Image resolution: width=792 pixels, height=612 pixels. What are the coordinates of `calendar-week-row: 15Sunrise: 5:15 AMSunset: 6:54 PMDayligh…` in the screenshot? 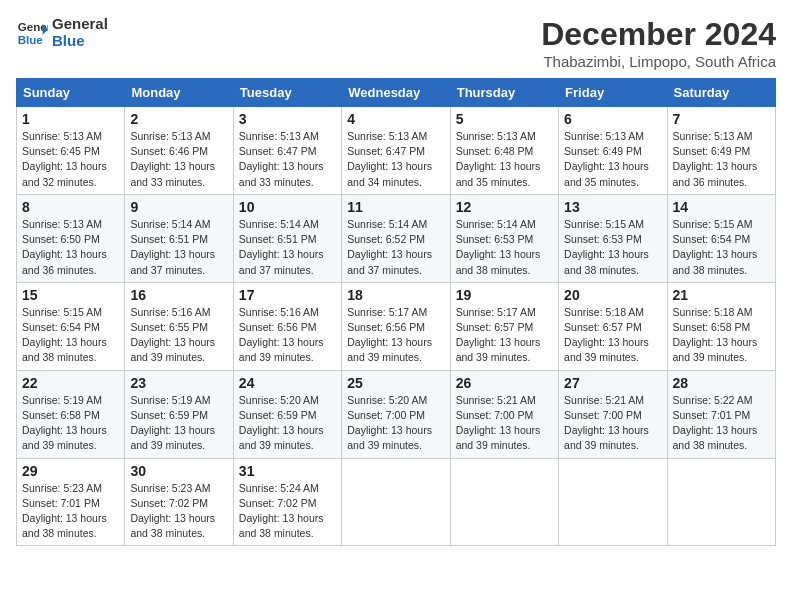 It's located at (396, 326).